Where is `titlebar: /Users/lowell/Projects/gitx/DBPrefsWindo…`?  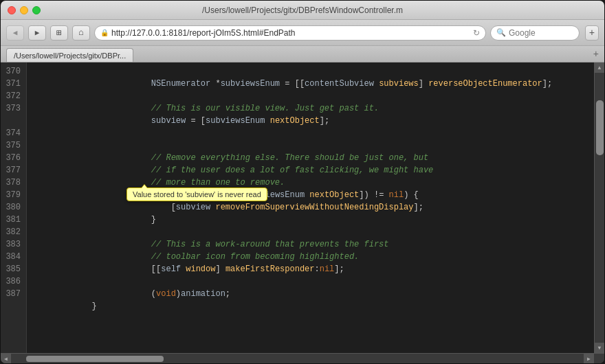
titlebar: /Users/lowell/Projects/gitx/DBPrefsWindo… is located at coordinates (302, 10).